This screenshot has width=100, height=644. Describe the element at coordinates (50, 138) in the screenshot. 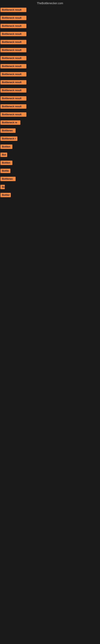

I see `bottleneck-row: Bottleneck r` at that location.